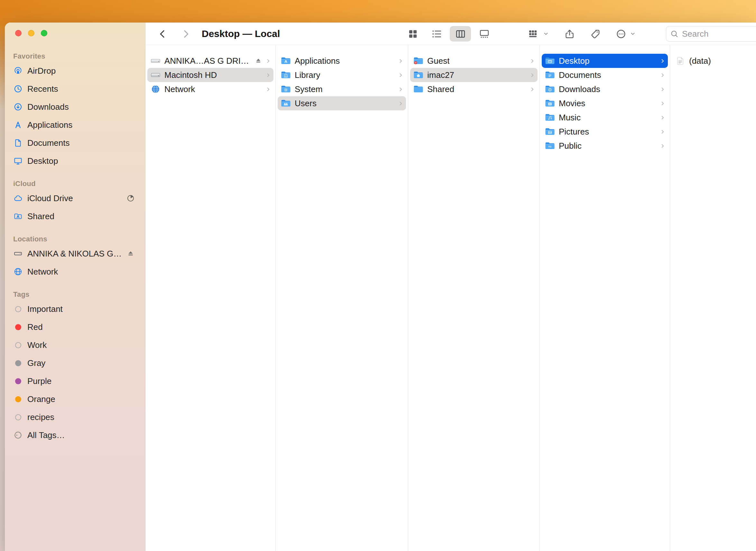 The height and width of the screenshot is (551, 756). What do you see at coordinates (83, 417) in the screenshot?
I see `sidebar-item-label: recipes` at bounding box center [83, 417].